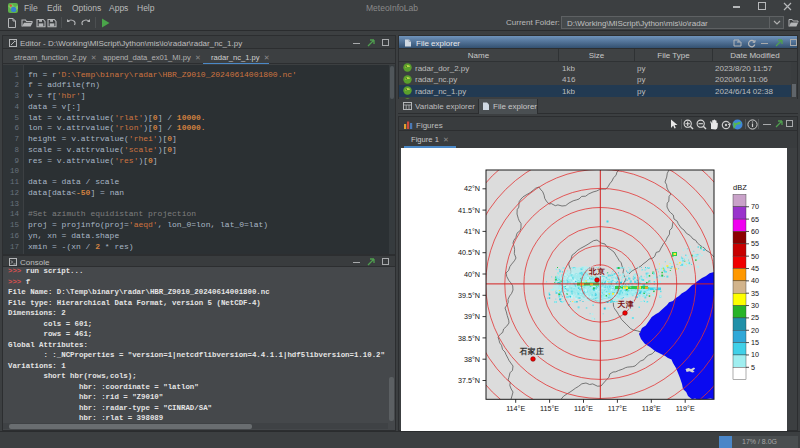 The image size is (800, 448). Describe the element at coordinates (755, 306) in the screenshot. I see `svg-text: 30` at that location.